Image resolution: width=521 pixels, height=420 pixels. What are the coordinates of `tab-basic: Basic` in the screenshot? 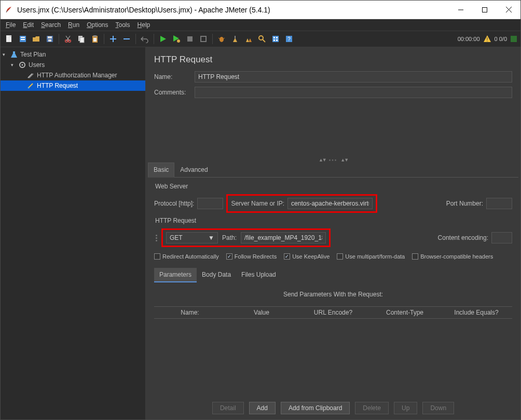 It's located at (161, 170).